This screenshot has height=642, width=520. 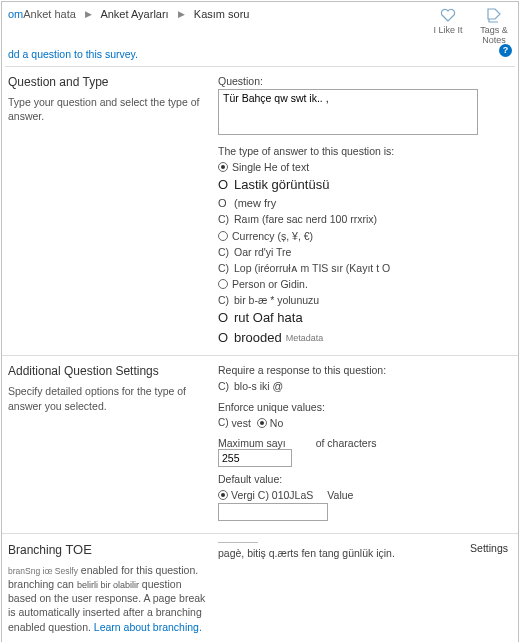 What do you see at coordinates (365, 185) in the screenshot?
I see `type-image: OLastik görüntüsü` at bounding box center [365, 185].